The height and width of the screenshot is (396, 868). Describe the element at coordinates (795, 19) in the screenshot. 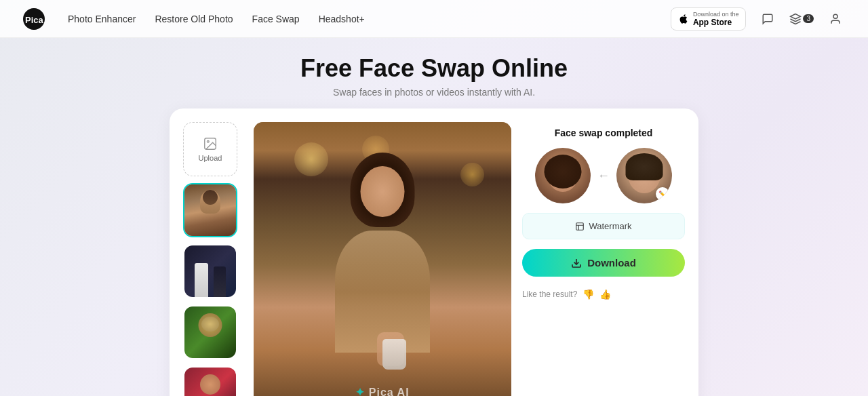

I see `layers-icon` at that location.